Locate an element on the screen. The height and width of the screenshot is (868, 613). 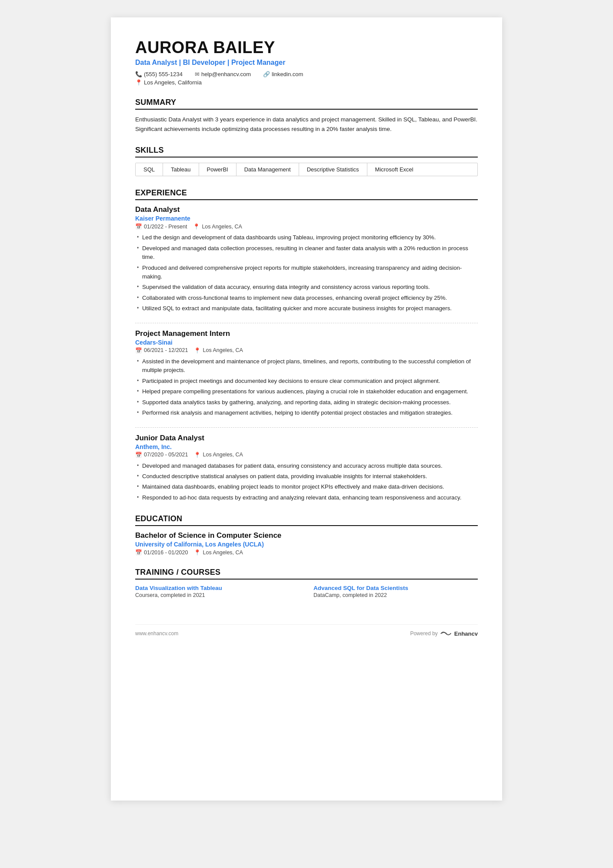
job-1-bullet-2: Developed and managed data collection pr… is located at coordinates (306, 253).